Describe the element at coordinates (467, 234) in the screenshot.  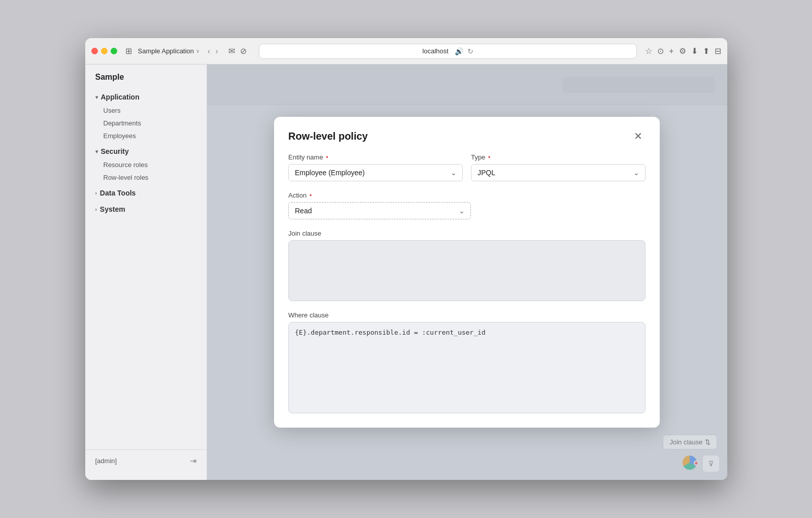
I see `join-clause-label: Join clause` at that location.